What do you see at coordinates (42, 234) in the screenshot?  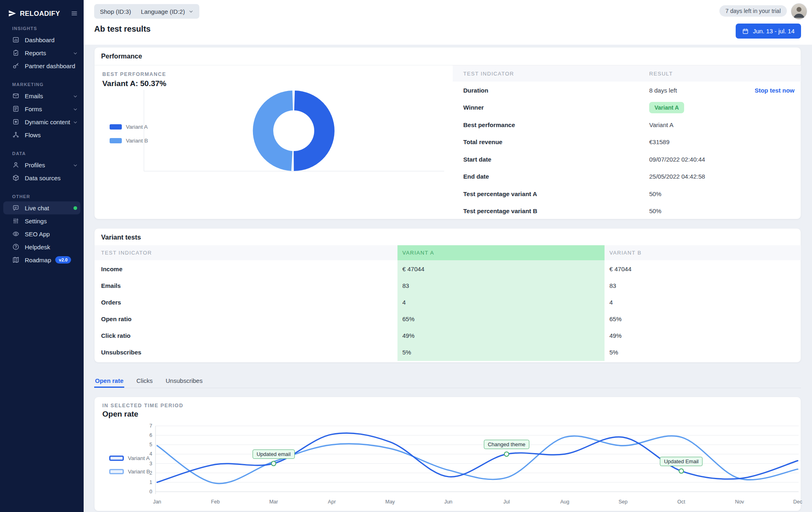 I see `sidebar-item-seo-app: SEO App` at bounding box center [42, 234].